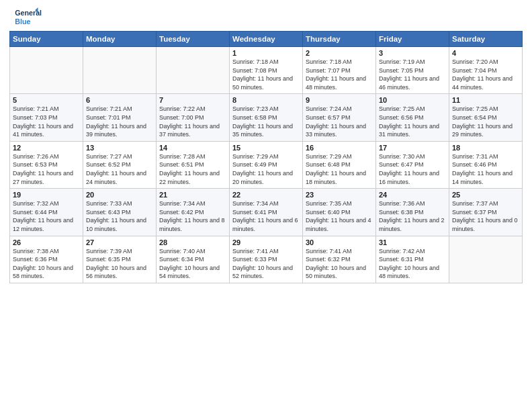  What do you see at coordinates (266, 17) in the screenshot?
I see `header: General Blue` at bounding box center [266, 17].